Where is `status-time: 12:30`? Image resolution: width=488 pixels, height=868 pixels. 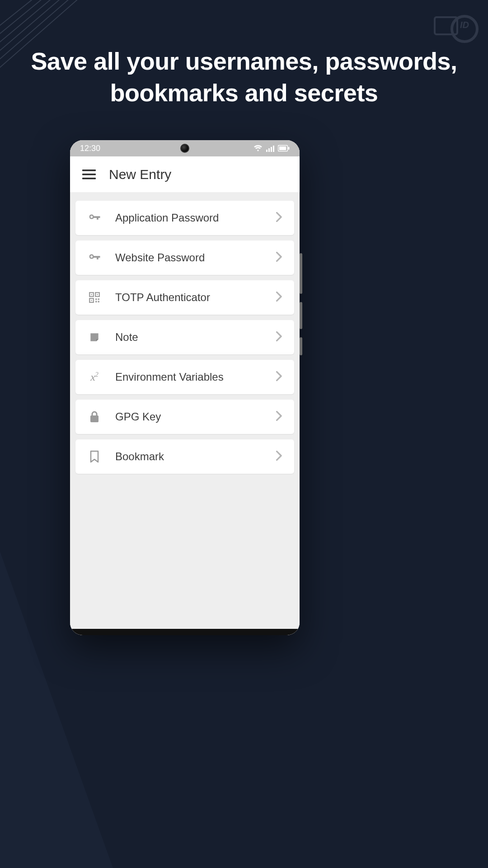
status-time: 12:30 is located at coordinates (90, 148).